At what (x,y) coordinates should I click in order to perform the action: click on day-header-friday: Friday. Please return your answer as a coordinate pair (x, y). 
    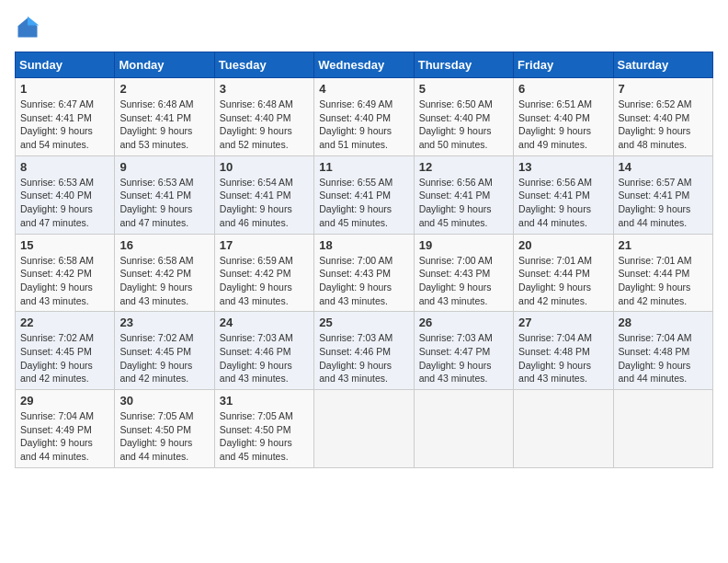
    Looking at the image, I should click on (563, 65).